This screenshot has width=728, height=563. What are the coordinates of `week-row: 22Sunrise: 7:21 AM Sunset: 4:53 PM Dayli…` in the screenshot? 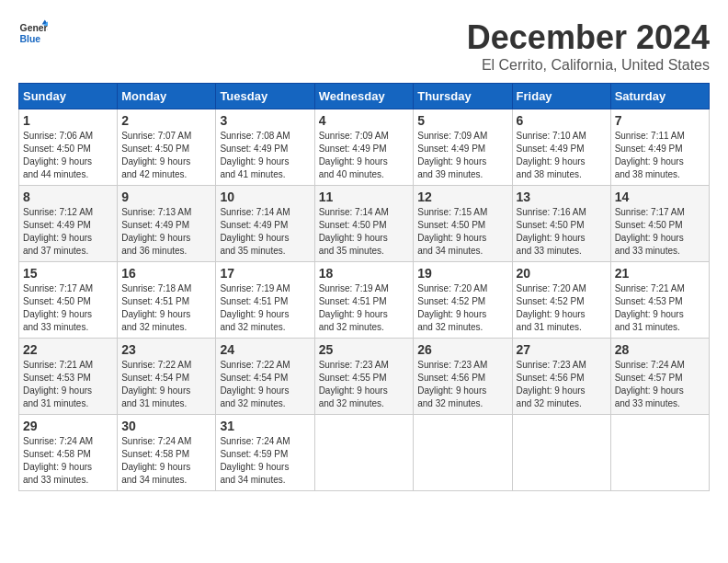 It's located at (364, 377).